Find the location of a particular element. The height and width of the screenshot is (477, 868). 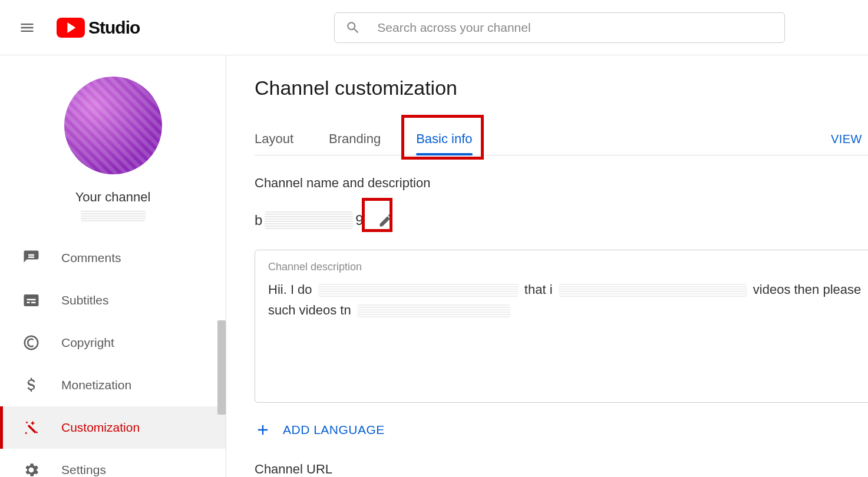

channel-name-prefix: b is located at coordinates (258, 220).